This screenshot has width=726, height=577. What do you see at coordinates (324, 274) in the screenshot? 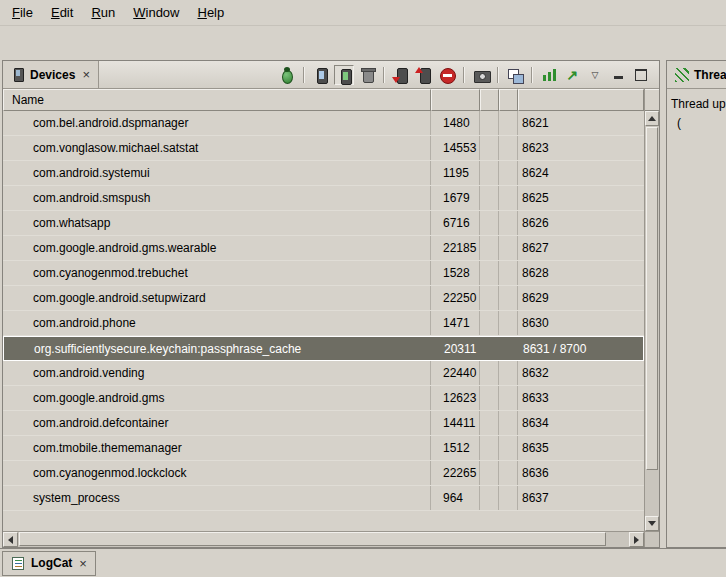
I see `table-row: com.cyanogenmod.trebuchet15288628` at bounding box center [324, 274].